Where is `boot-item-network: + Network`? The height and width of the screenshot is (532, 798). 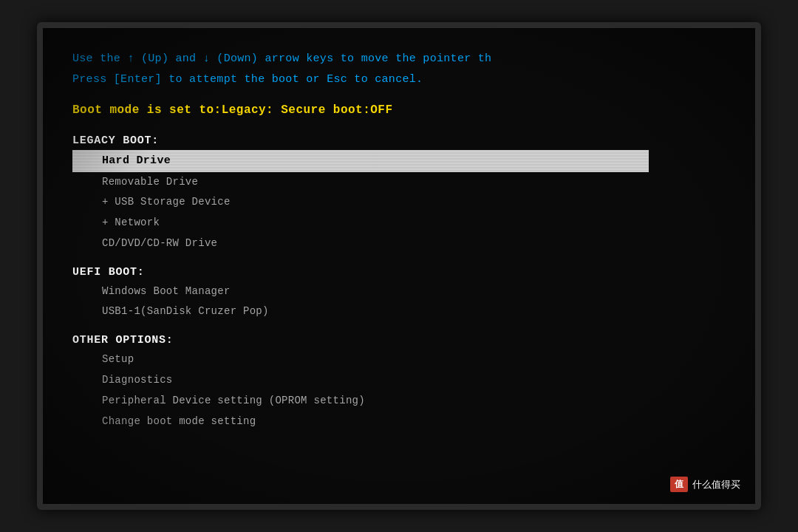
boot-item-network: + Network is located at coordinates (399, 223).